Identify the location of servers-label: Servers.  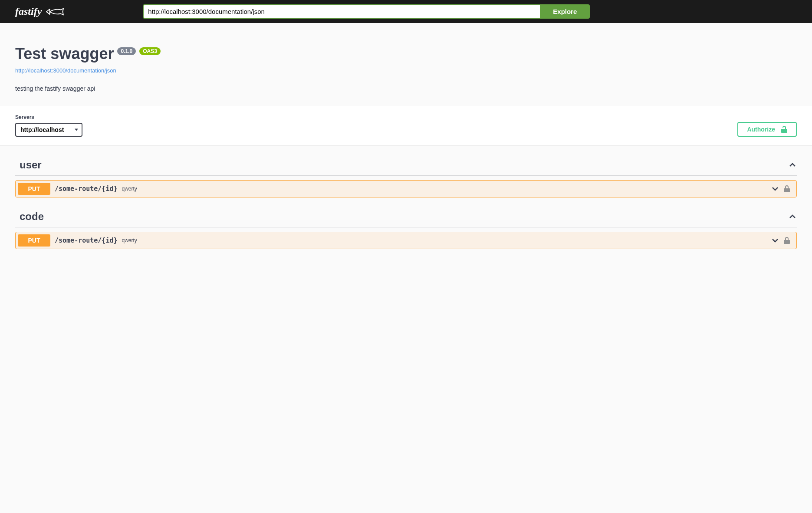
(49, 117).